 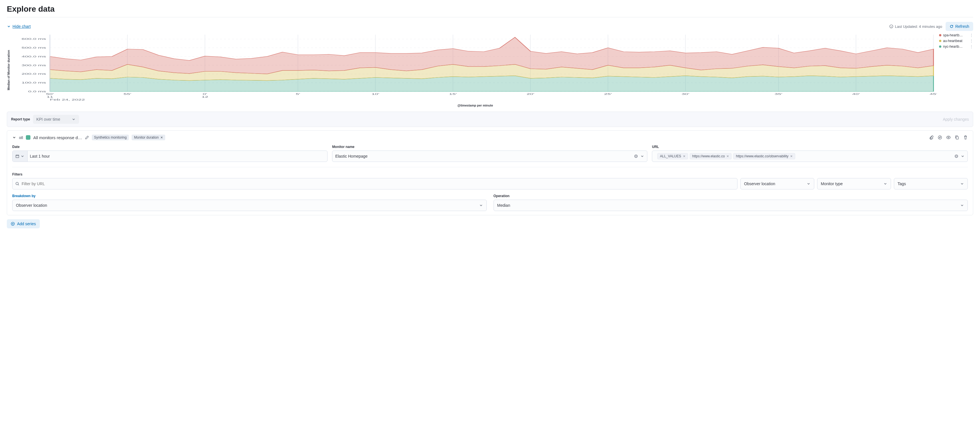 What do you see at coordinates (20, 156) in the screenshot?
I see `calendar-prefix` at bounding box center [20, 156].